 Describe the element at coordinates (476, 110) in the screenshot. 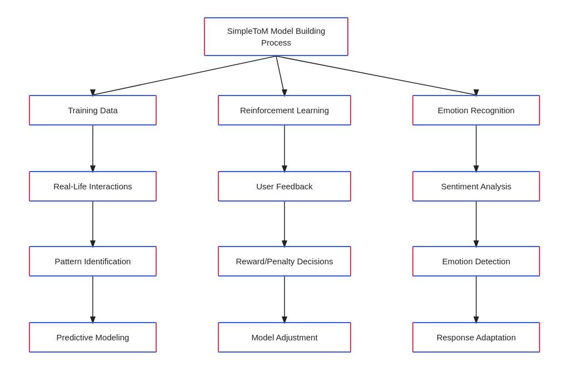

I see `node-emotion-recognition: Emotion Recognition` at that location.